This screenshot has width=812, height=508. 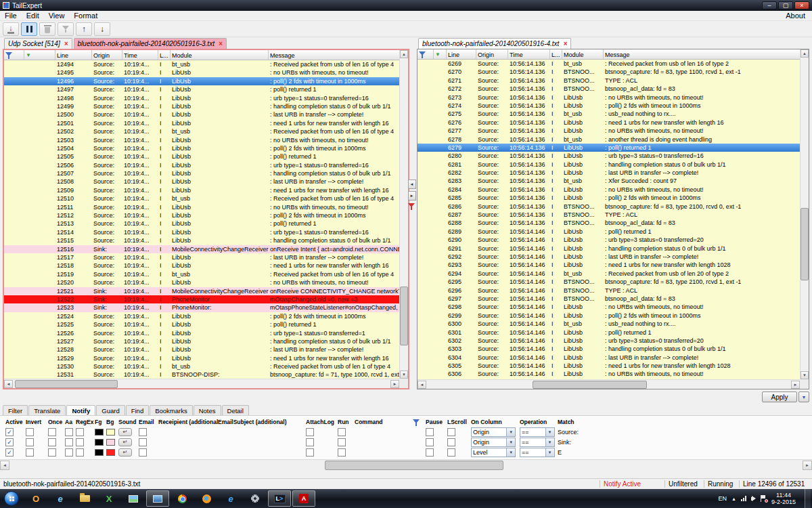 I want to click on sync-right-button: ►, so click(x=412, y=196).